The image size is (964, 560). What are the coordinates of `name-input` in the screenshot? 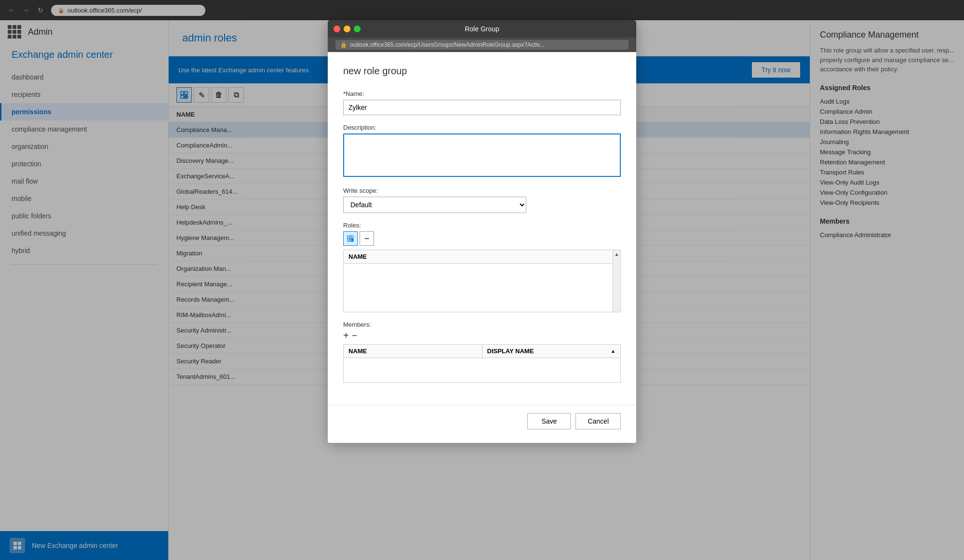 It's located at (482, 107).